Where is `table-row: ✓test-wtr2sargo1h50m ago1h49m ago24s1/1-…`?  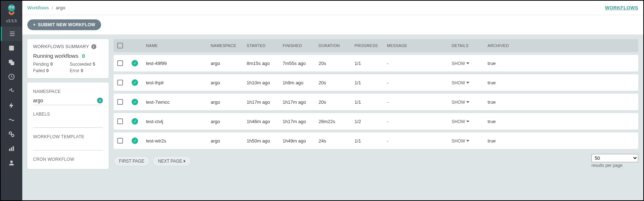 table-row: ✓test-wtr2sargo1h50m ago1h49m ago24s1/1-… is located at coordinates (376, 141).